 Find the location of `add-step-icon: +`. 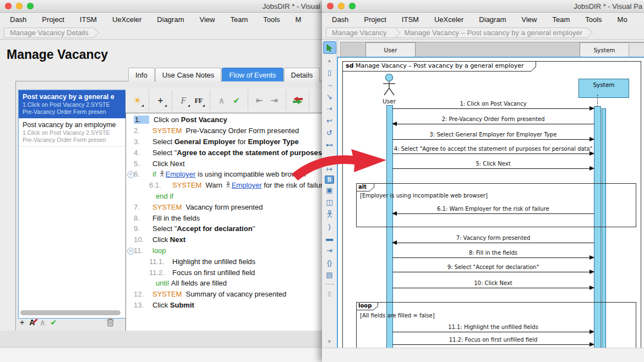

add-step-icon: + is located at coordinates (161, 101).